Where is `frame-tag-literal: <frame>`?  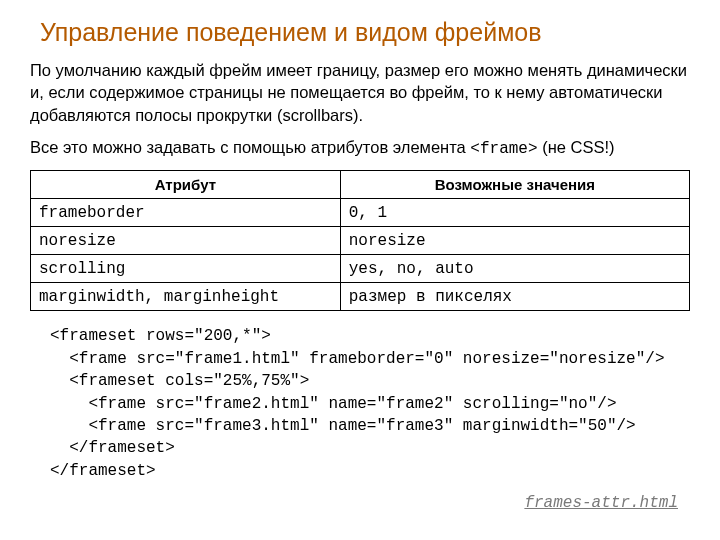 frame-tag-literal: <frame> is located at coordinates (504, 149).